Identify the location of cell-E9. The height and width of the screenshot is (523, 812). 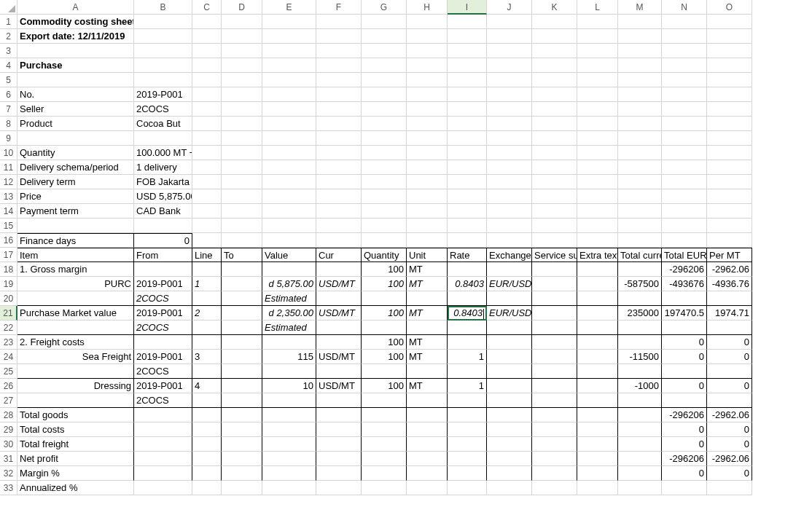
(289, 138).